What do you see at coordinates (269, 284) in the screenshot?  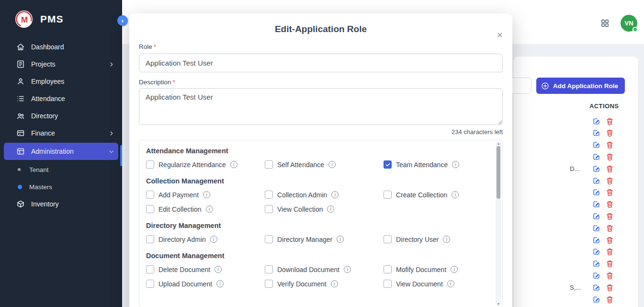 I see `checkbox-verify-document` at bounding box center [269, 284].